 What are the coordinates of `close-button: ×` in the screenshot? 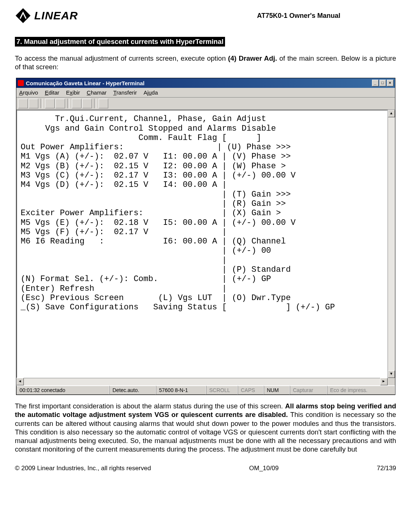 It's located at (390, 83).